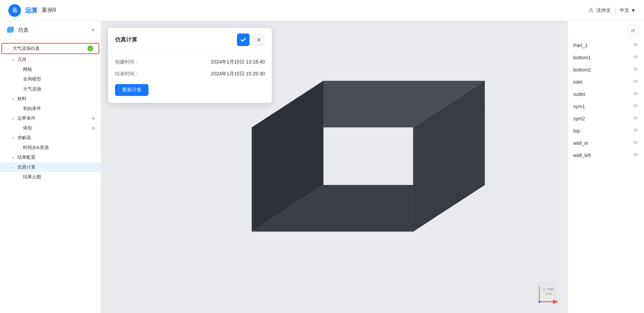 The width and height of the screenshot is (644, 313). I want to click on created-value: 2024年1月15日 13:18:40, so click(238, 62).